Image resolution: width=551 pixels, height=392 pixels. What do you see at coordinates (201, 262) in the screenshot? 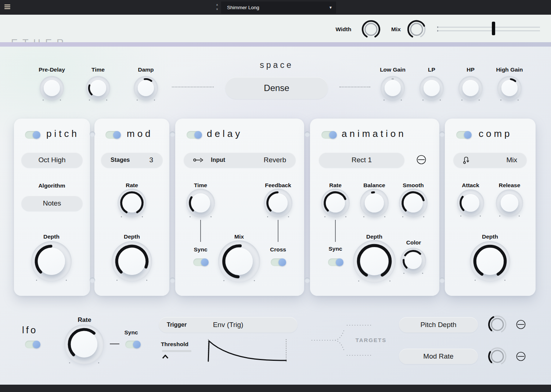
I see `delay-sync-toggle` at bounding box center [201, 262].